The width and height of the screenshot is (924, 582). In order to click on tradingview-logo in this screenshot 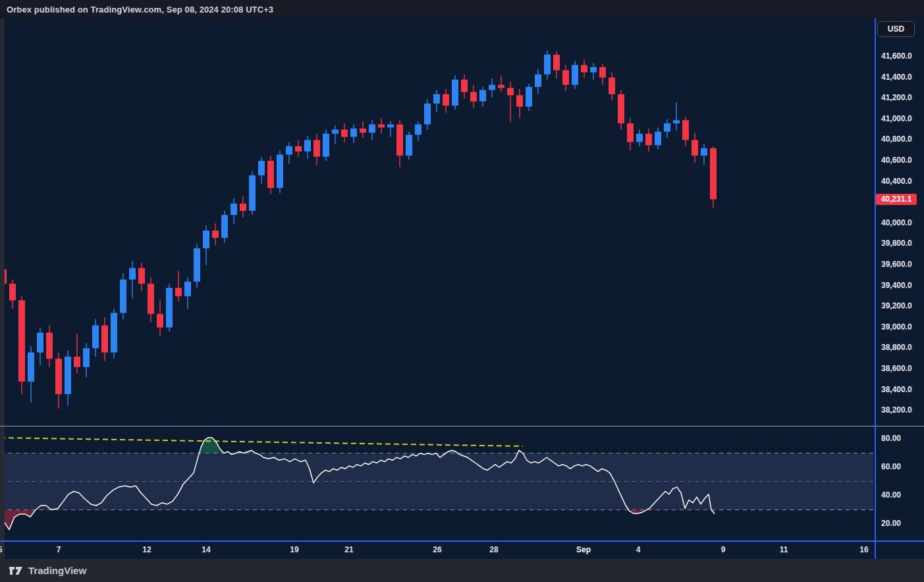, I will do `click(16, 571)`.